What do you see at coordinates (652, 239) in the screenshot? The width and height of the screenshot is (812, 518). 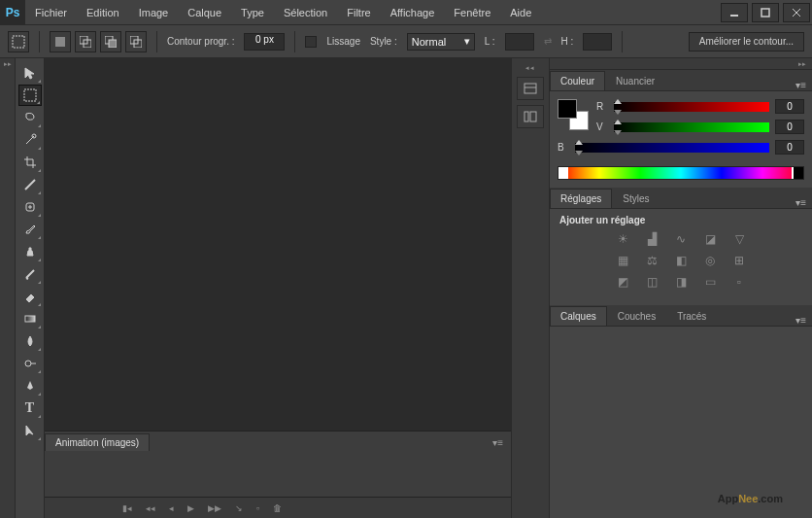 I see `levels-icon: ▟` at bounding box center [652, 239].